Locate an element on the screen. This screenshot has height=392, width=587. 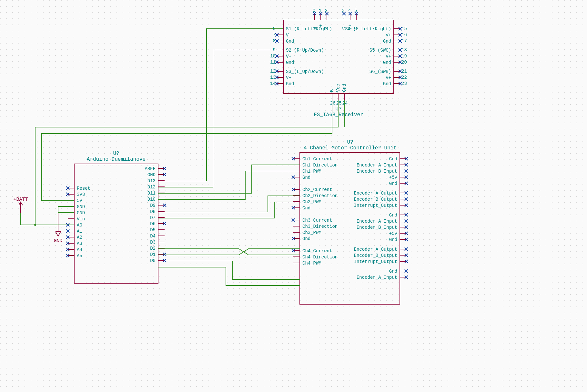
svg-text: 8 is located at coordinates (274, 41).